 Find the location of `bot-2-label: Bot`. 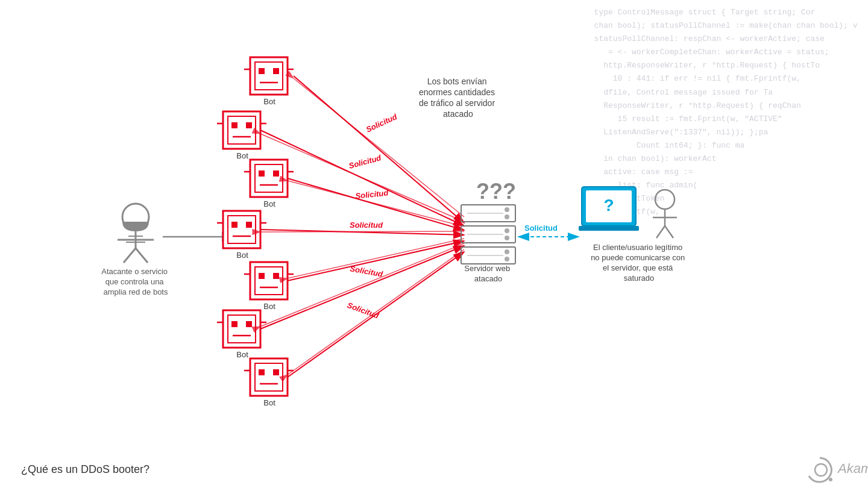

bot-2-label: Bot is located at coordinates (242, 155).